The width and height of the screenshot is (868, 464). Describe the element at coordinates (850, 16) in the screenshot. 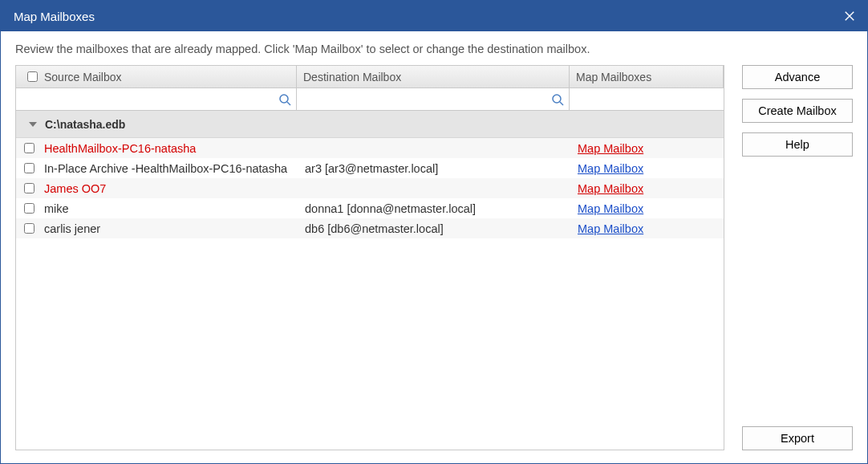

I see `close-button` at that location.